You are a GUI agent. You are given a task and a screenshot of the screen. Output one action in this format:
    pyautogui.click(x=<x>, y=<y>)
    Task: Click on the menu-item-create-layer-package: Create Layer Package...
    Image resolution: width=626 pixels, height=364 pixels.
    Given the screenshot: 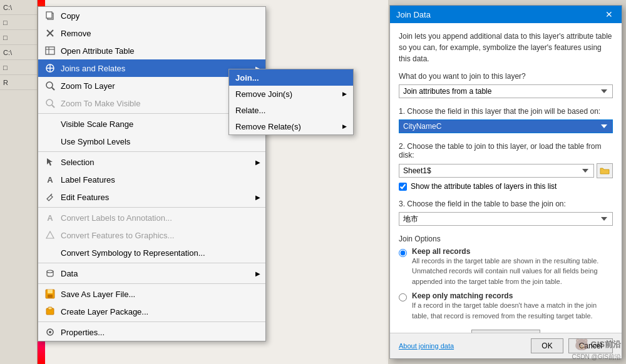 What is the action you would take?
    pyautogui.click(x=151, y=311)
    